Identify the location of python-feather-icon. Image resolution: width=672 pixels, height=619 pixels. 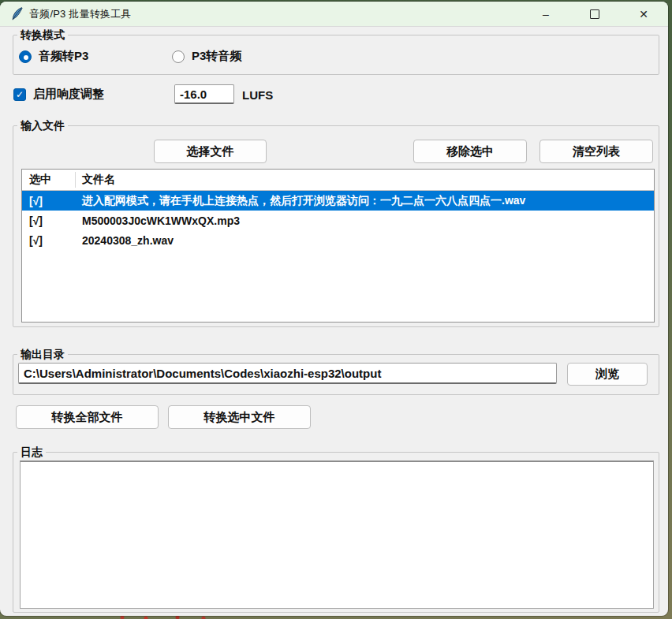
(17, 14).